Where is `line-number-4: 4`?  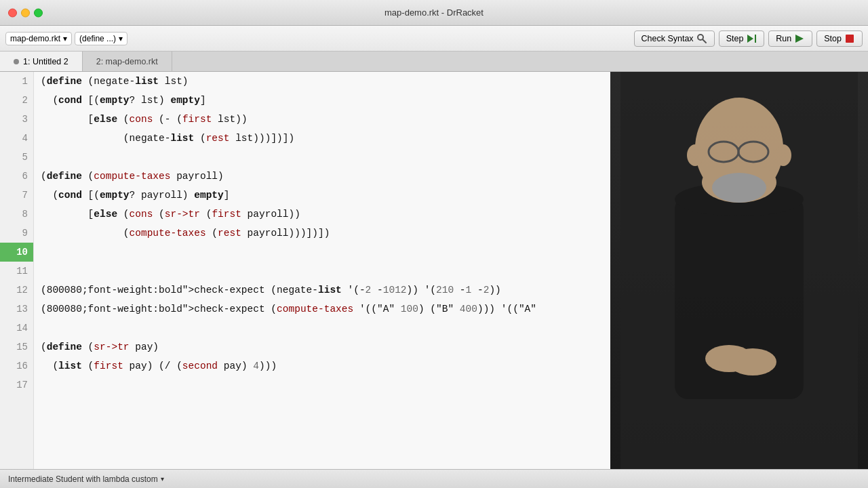
line-number-4: 4 is located at coordinates (16, 138).